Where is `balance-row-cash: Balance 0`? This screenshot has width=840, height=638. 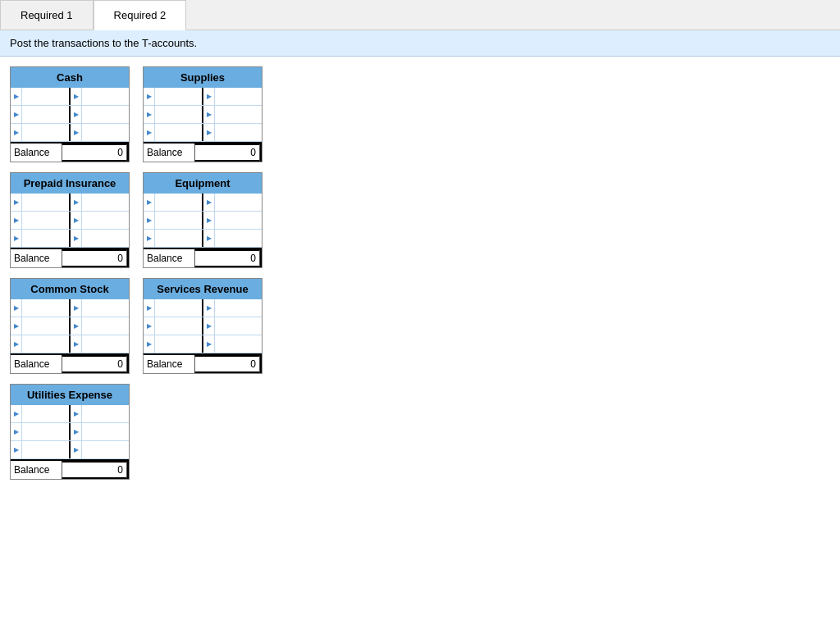 balance-row-cash: Balance 0 is located at coordinates (70, 152).